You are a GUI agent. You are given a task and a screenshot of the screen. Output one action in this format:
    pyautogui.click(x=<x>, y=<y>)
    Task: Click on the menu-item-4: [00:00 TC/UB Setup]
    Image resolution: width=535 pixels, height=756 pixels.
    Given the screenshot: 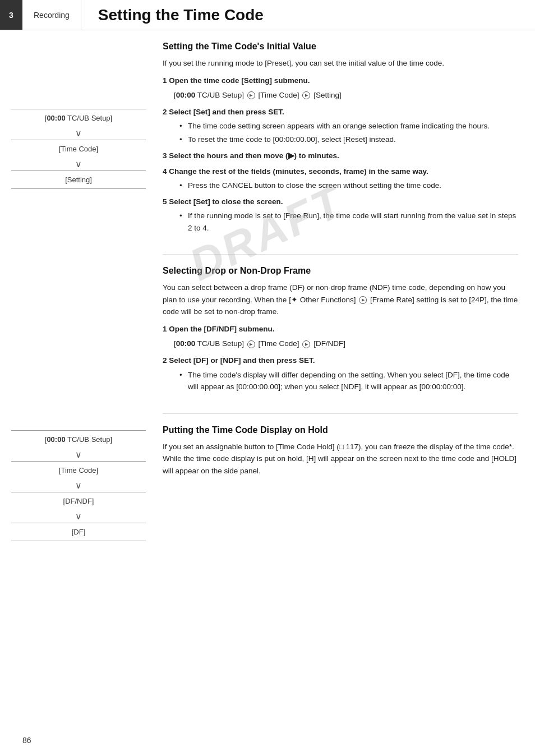 What is the action you would take?
    pyautogui.click(x=79, y=439)
    